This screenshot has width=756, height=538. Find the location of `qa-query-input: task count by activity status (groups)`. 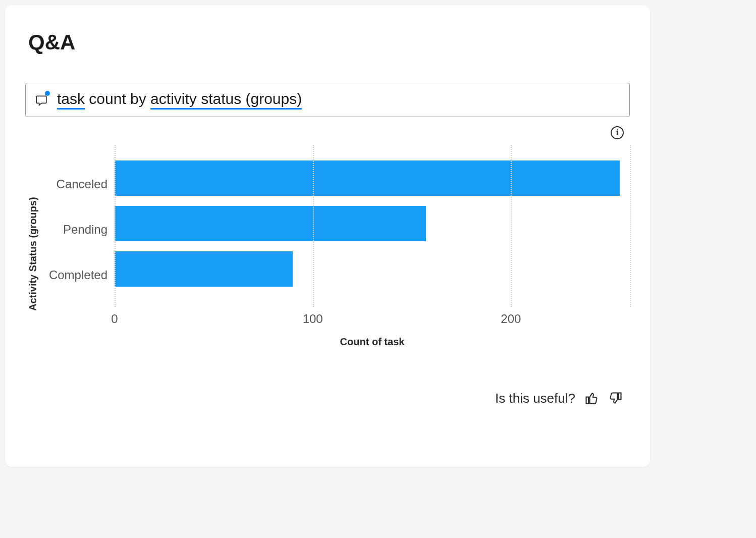

qa-query-input: task count by activity status (groups) is located at coordinates (328, 100).